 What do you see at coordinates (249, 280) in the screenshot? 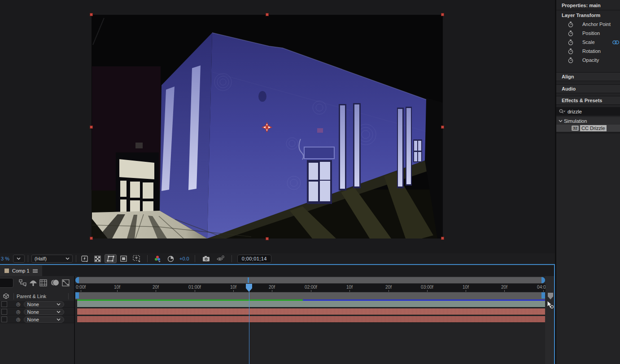
I see `navigator-playhead-tick` at bounding box center [249, 280].